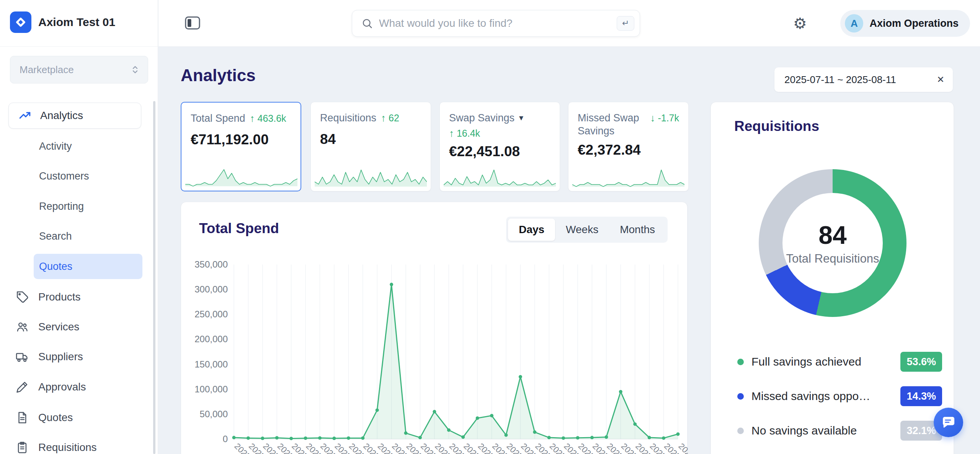 The width and height of the screenshot is (980, 454). I want to click on sidebar-item-label: Analytics, so click(62, 116).